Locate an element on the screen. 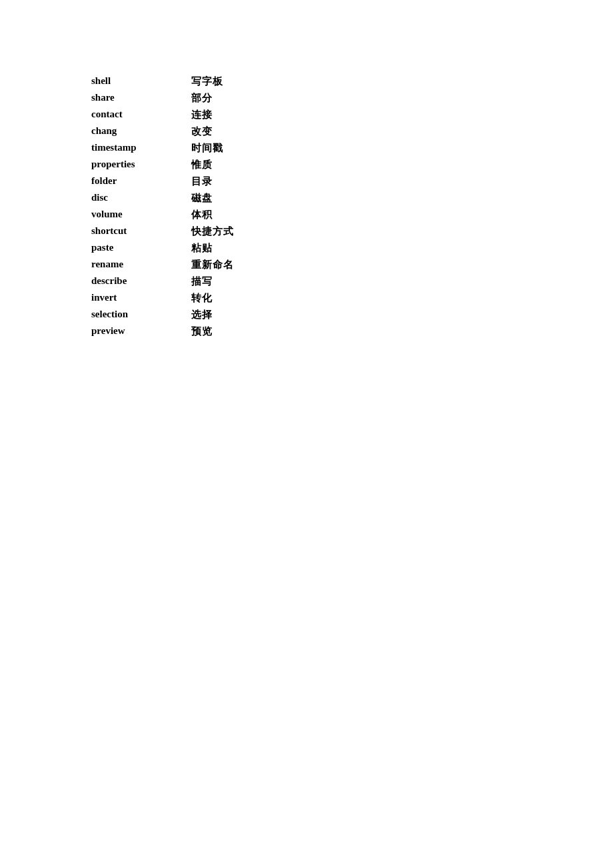 The width and height of the screenshot is (613, 868). vocab-english-preview: preview is located at coordinates (141, 332).